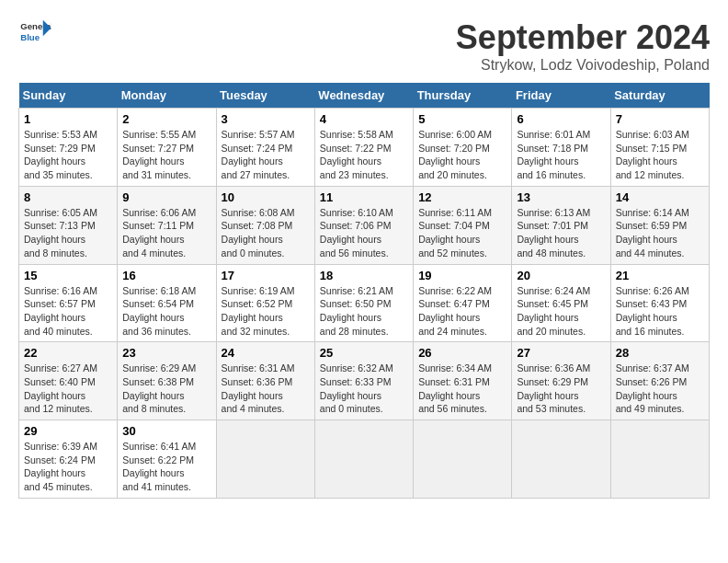 This screenshot has width=728, height=563. What do you see at coordinates (266, 120) in the screenshot?
I see `day-number: 3` at bounding box center [266, 120].